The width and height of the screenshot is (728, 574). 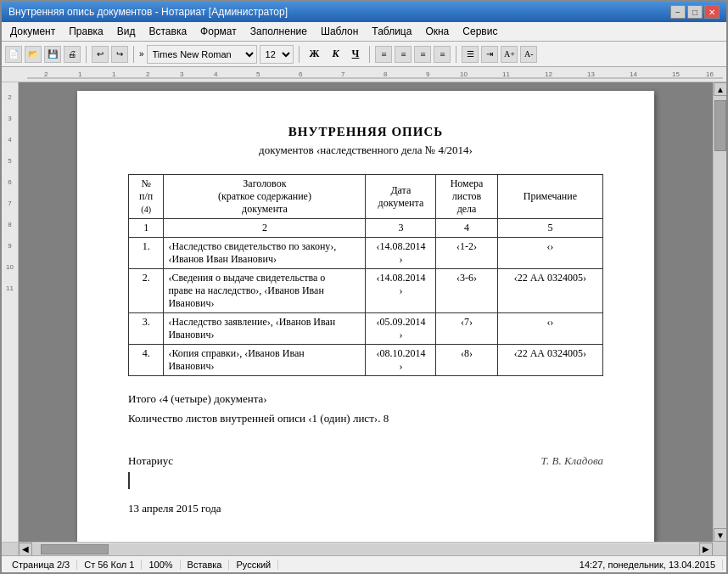 I want to click on menu-format: Формат, so click(x=219, y=31).